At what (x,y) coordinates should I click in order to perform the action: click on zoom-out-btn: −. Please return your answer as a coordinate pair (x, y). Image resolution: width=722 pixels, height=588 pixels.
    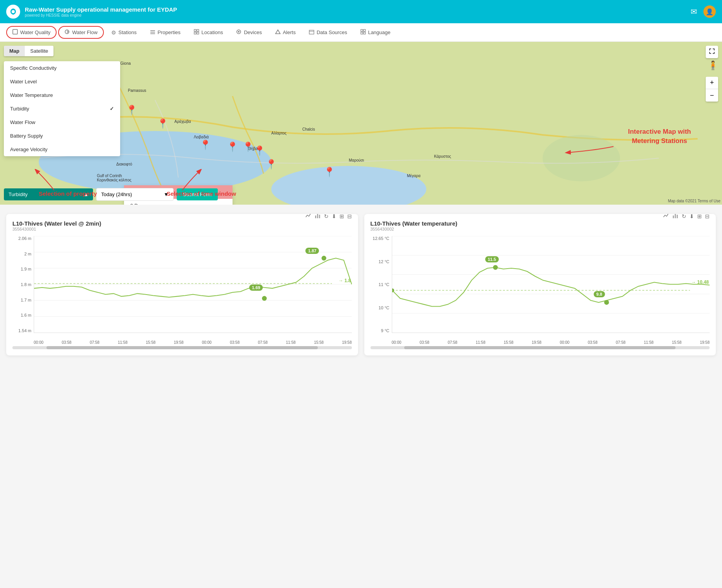
    Looking at the image, I should click on (712, 95).